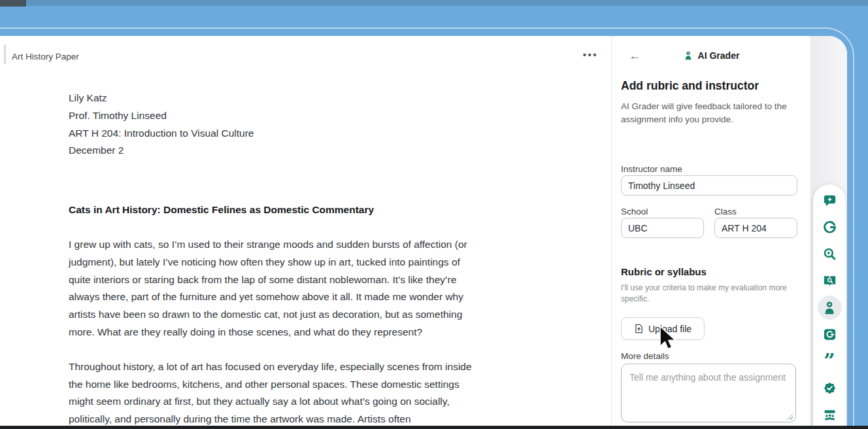  I want to click on panel-heading: Add rubric and instructor, so click(690, 86).